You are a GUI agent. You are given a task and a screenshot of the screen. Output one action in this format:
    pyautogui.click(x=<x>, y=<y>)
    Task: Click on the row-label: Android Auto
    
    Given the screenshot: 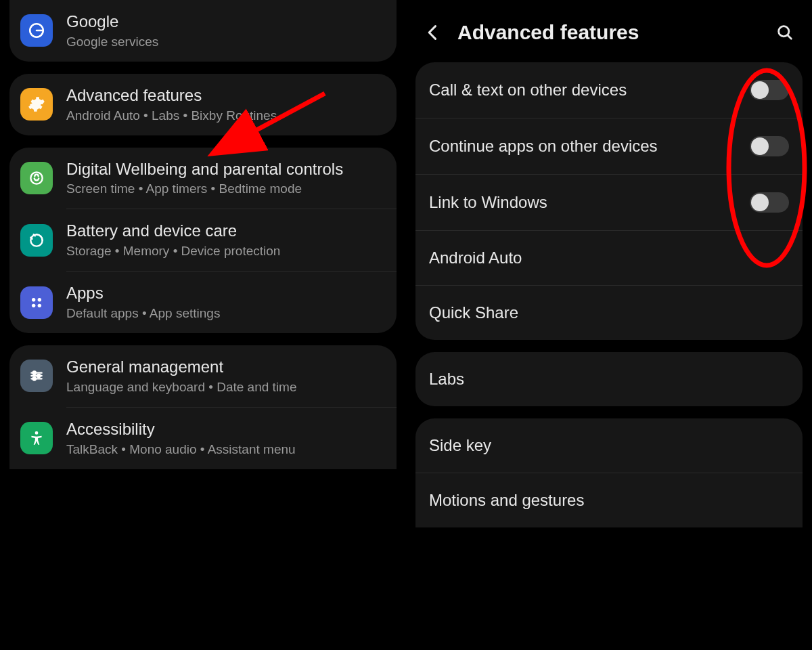 What is the action you would take?
    pyautogui.click(x=609, y=258)
    